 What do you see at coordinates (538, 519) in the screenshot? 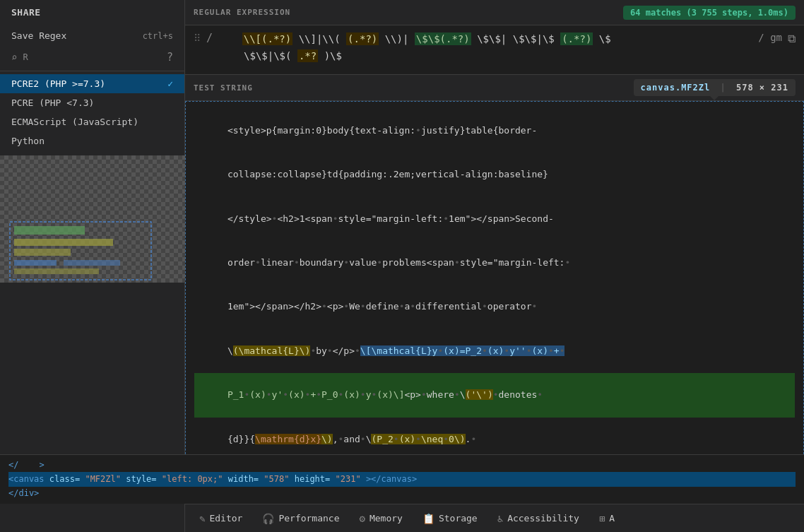
I see `tab-accessibility: ♿ Accessibility` at bounding box center [538, 519].